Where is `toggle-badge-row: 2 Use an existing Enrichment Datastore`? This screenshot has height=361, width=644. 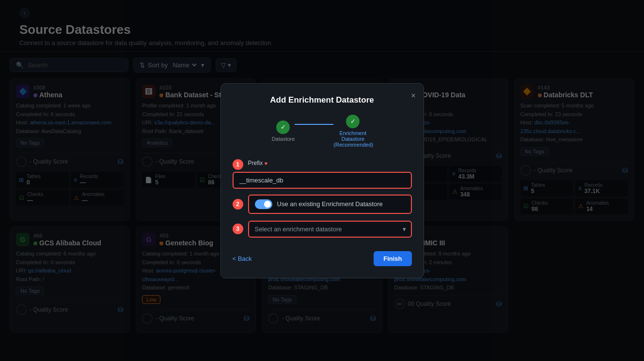
toggle-badge-row: 2 Use an existing Enrichment Datastore is located at coordinates (322, 204).